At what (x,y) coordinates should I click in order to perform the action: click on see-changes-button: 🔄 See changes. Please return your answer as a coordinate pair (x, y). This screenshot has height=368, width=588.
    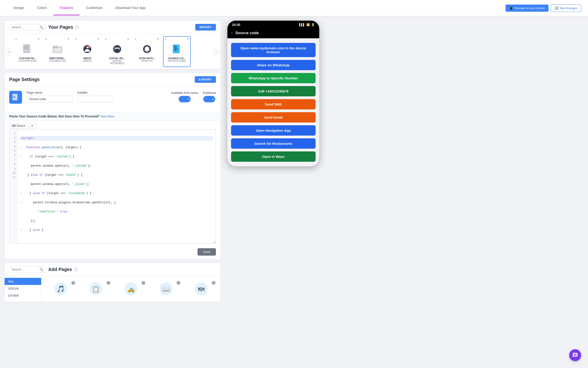
    Looking at the image, I should click on (566, 8).